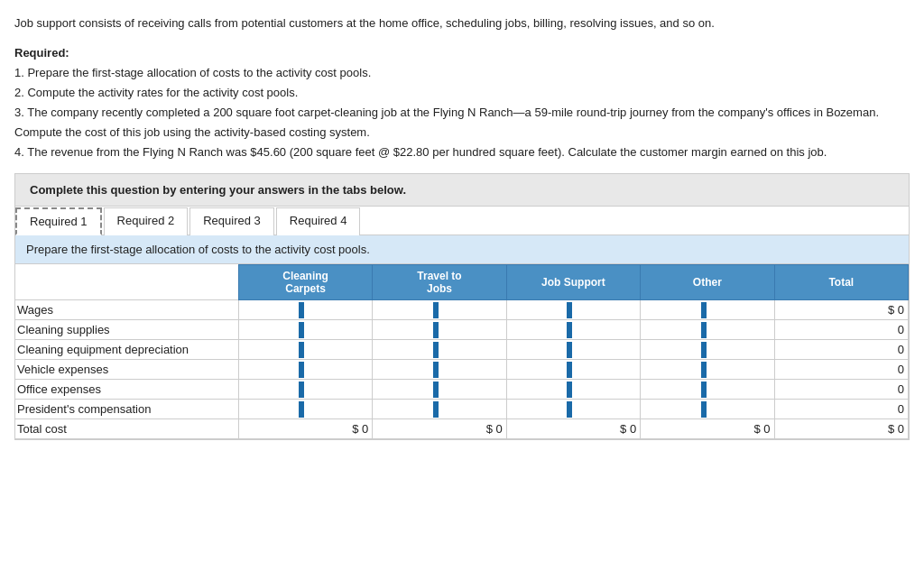  Describe the element at coordinates (126, 310) in the screenshot. I see `row-label-wages: Wages` at that location.